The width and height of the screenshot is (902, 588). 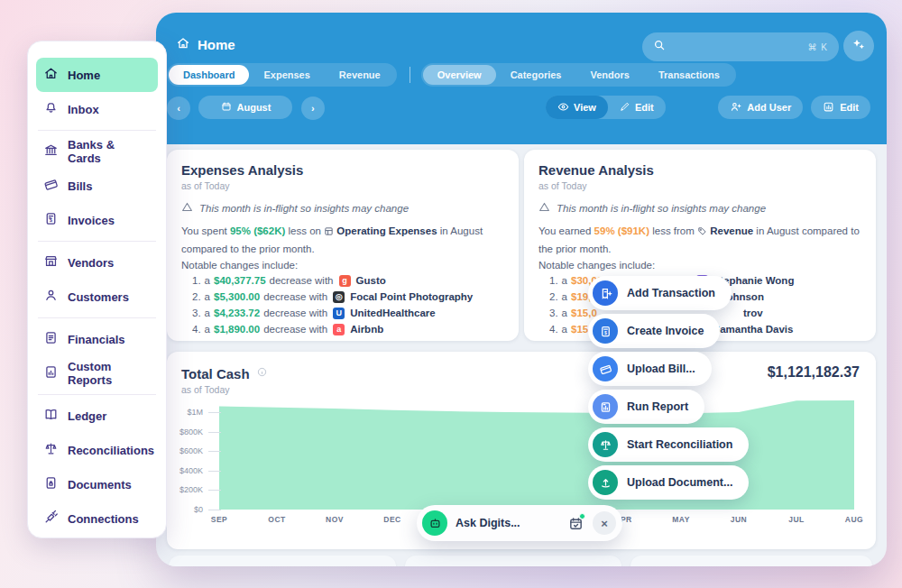 What do you see at coordinates (97, 220) in the screenshot?
I see `sidebar-item-invoices: $ Invoices` at bounding box center [97, 220].